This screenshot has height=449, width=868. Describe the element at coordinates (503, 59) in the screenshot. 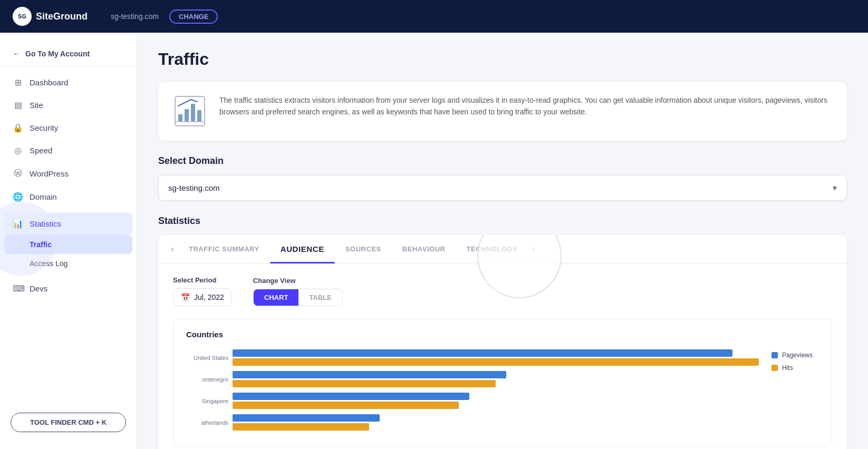

I see `page-title: Traffic` at that location.